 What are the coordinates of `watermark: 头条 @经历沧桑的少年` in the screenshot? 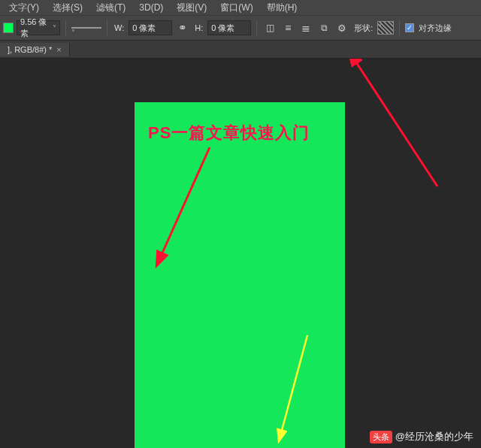 It's located at (422, 437).